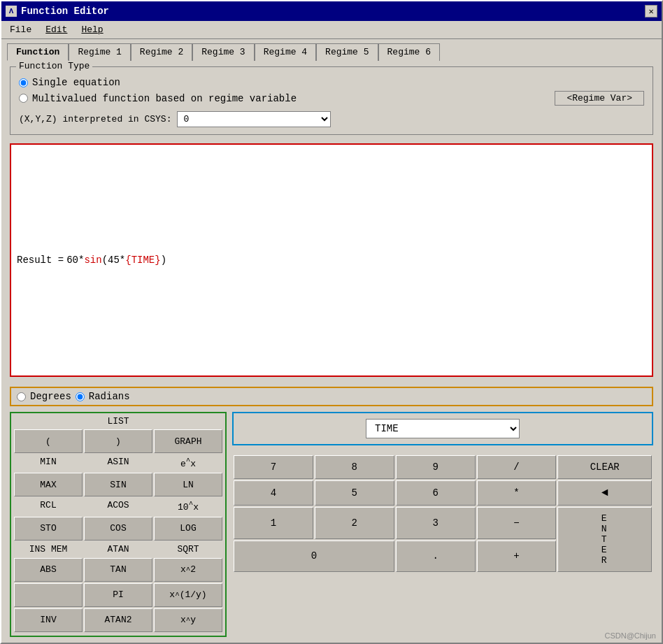 The image size is (663, 644). What do you see at coordinates (223, 52) in the screenshot?
I see `tab-regime3: Regime 3` at bounding box center [223, 52].